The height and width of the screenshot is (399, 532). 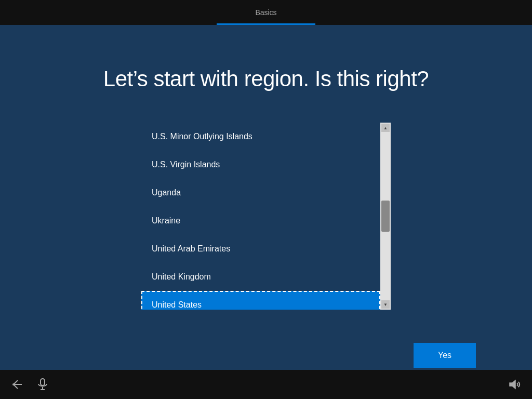 I want to click on volume-icon, so click(x=514, y=384).